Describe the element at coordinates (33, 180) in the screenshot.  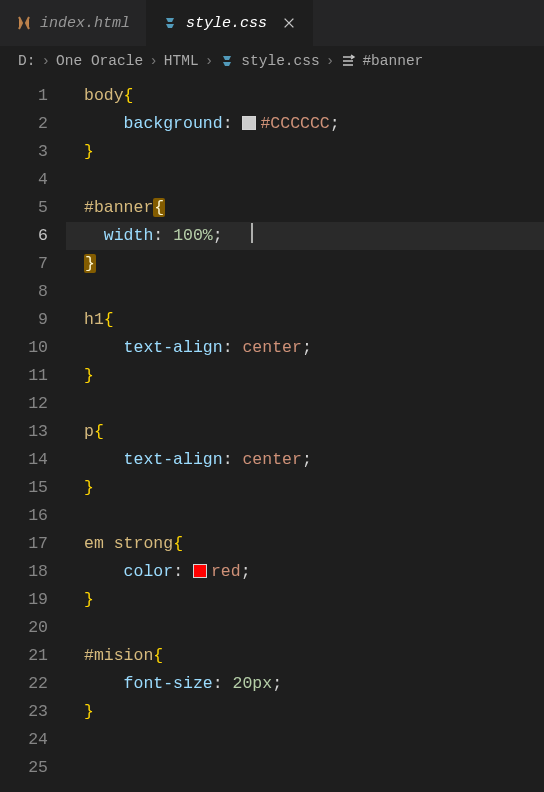
I see `line-number: 4` at that location.